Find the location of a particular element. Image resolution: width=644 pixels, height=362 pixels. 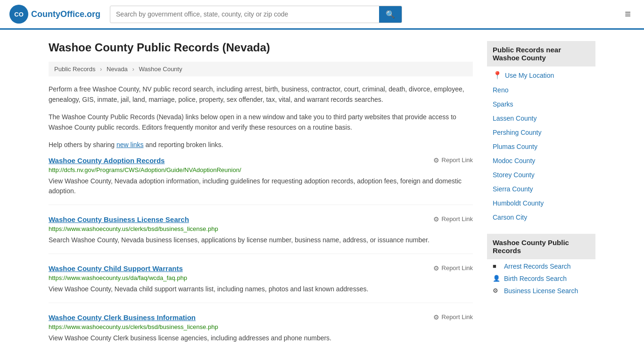

sidebar-nearby-link-7: Sierra County is located at coordinates (513, 189).